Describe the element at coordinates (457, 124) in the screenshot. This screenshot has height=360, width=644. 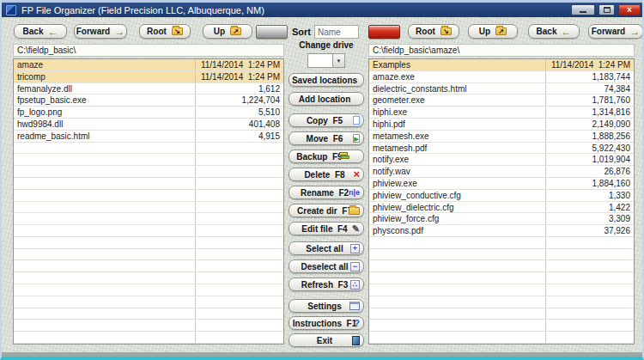
I see `file-name-cell: hiphi.pdf` at that location.